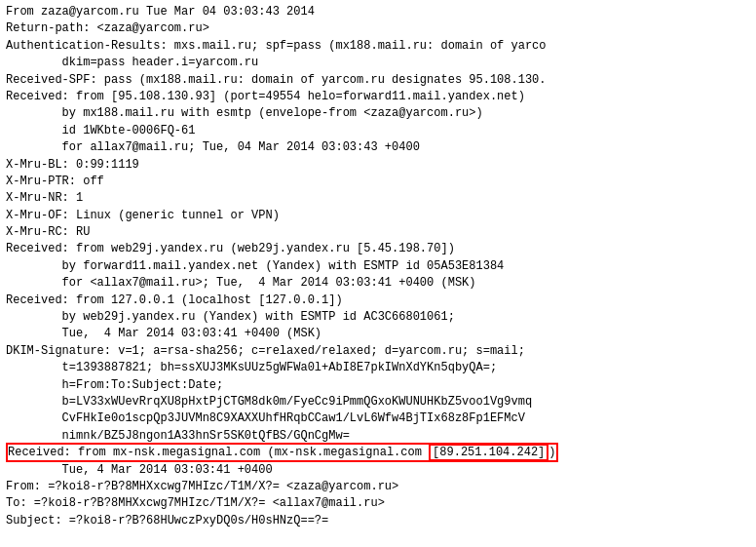  Describe the element at coordinates (489, 452) in the screenshot. I see `received-ip: [89.251.104.242]` at that location.